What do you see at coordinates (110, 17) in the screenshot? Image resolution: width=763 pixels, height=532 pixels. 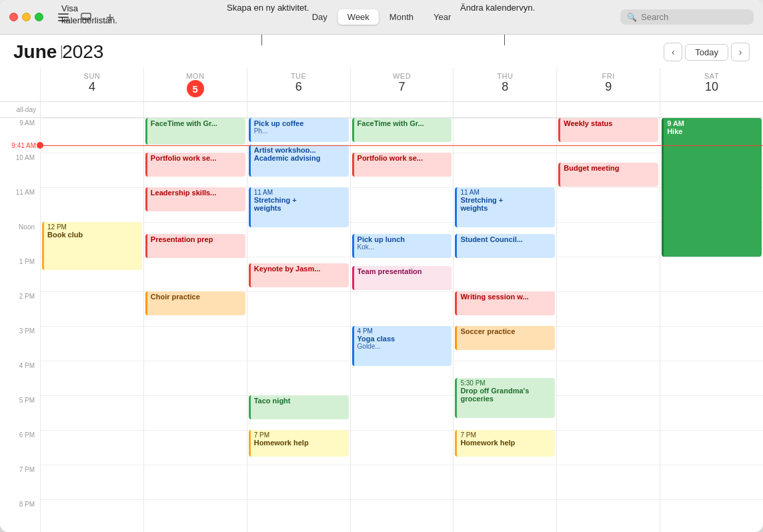 I see `add-event-button: ＋` at bounding box center [110, 17].